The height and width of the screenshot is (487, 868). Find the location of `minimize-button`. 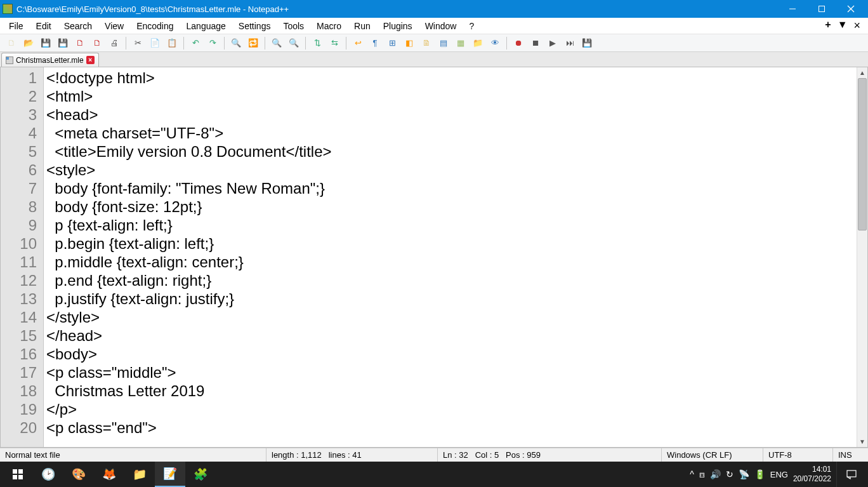

minimize-button is located at coordinates (792, 9).